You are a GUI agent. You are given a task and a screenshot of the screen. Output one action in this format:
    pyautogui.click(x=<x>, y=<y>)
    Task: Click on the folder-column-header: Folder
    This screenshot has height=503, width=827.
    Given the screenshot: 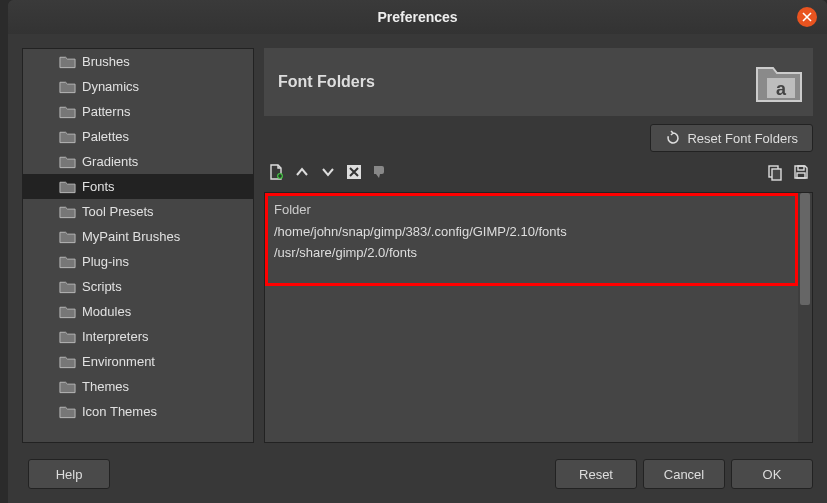 What is the action you would take?
    pyautogui.click(x=532, y=210)
    